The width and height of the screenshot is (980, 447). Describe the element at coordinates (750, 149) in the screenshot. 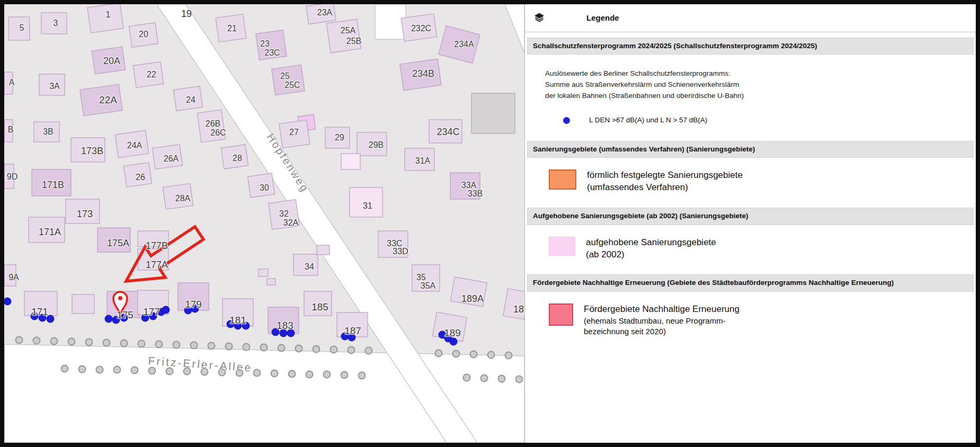

I see `section-header: Sanierungsgebiete (umfassendes Verfahren…` at that location.